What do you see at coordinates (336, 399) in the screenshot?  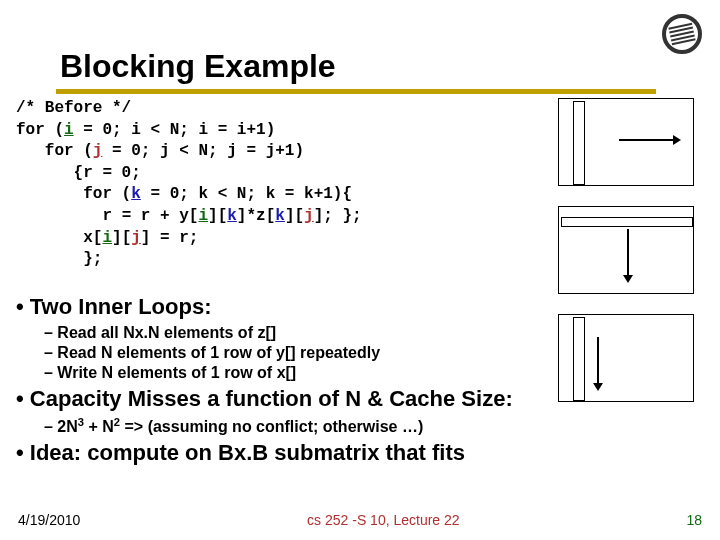 I see `bullet-capacity-misses: • Capacity Misses a function of N & Cach…` at bounding box center [336, 399].